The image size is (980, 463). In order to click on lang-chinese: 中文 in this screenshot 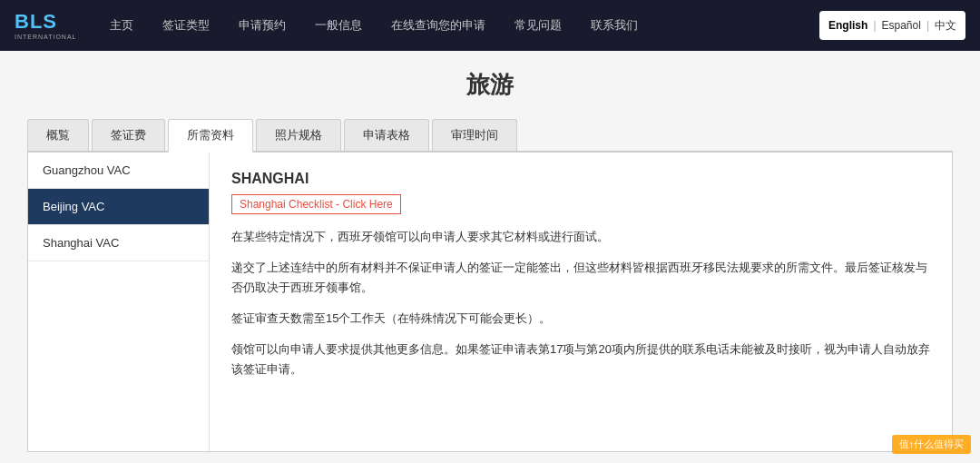, I will do `click(946, 25)`.